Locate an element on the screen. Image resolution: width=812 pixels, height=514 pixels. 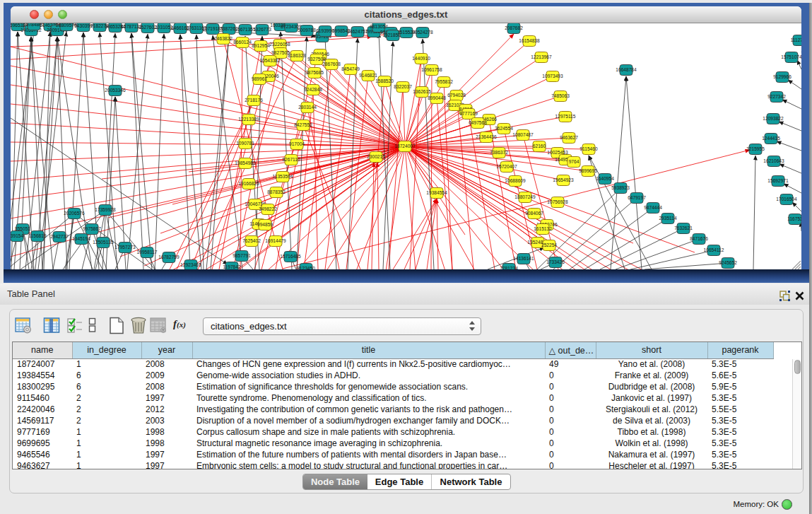
svg-text: 12093822 is located at coordinates (773, 119).